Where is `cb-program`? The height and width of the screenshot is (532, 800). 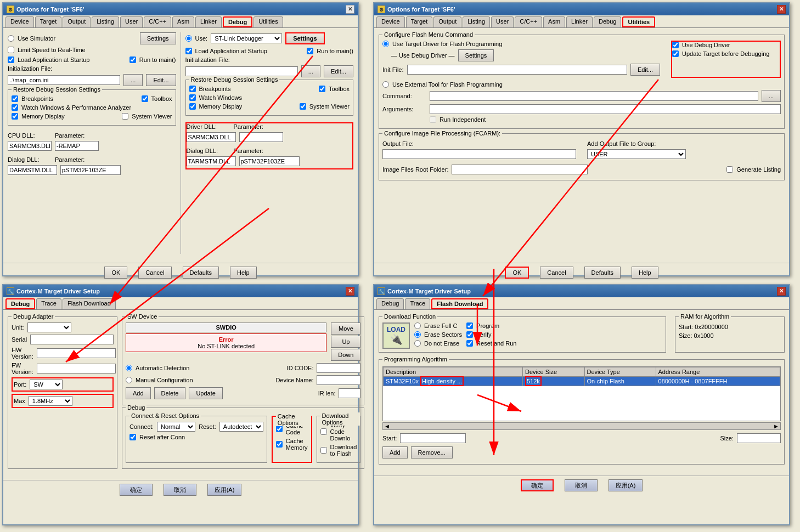
cb-program is located at coordinates (470, 326).